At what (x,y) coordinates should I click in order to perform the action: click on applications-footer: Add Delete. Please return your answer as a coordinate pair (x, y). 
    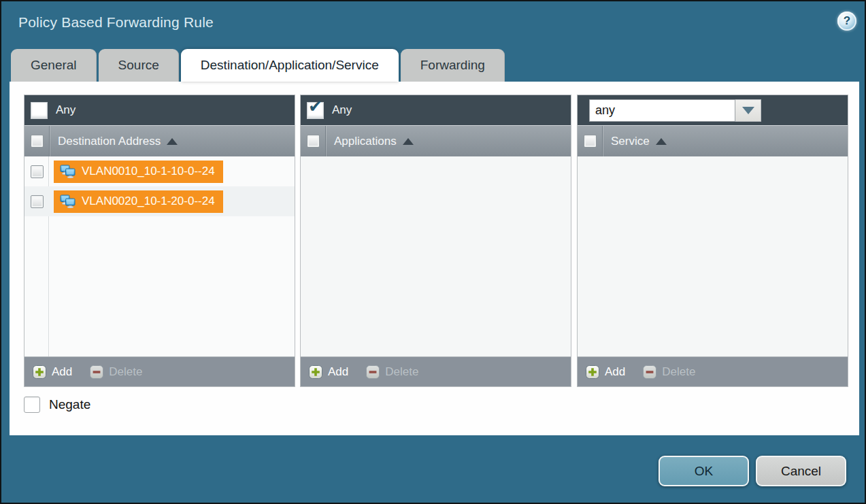
    Looking at the image, I should click on (435, 371).